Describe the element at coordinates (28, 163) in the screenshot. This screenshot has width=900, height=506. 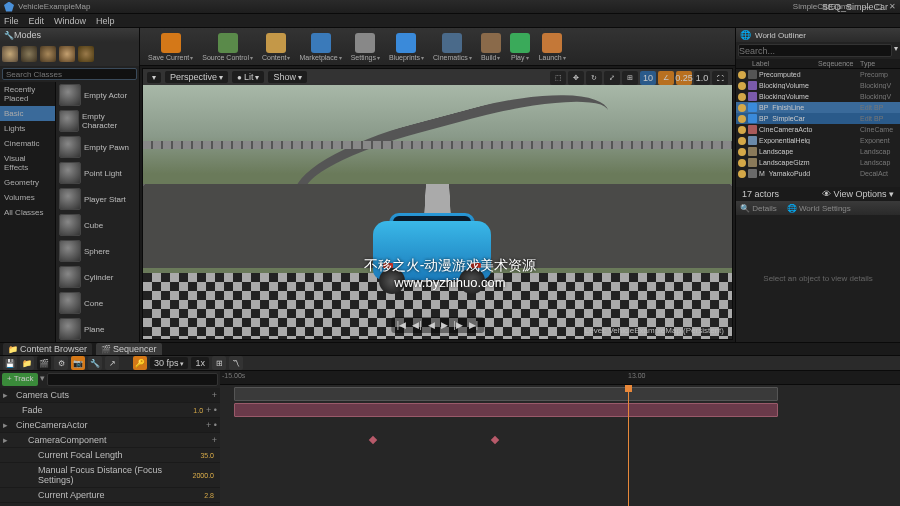
I see `cat-visual-effects: Visual Effects` at that location.